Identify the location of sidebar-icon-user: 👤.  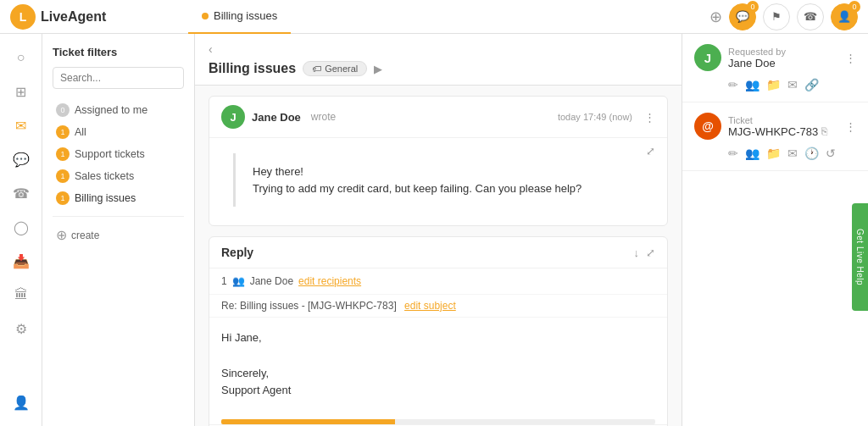
(21, 402).